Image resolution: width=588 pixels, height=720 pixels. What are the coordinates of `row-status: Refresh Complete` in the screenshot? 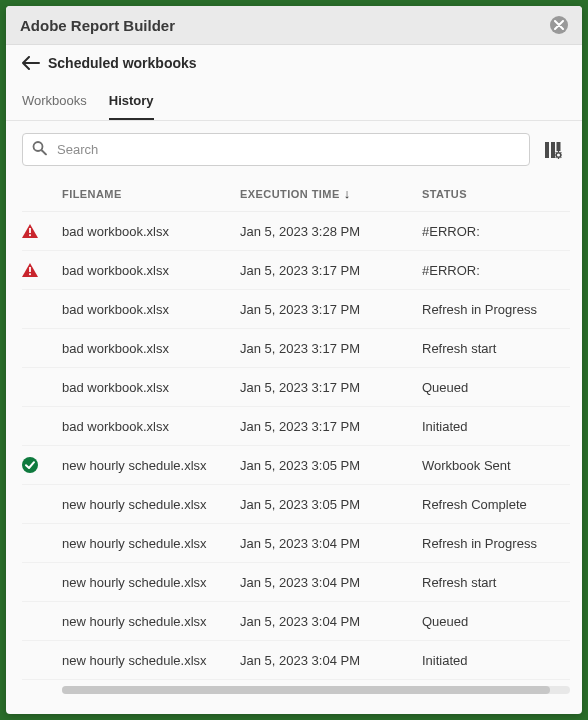 It's located at (496, 504).